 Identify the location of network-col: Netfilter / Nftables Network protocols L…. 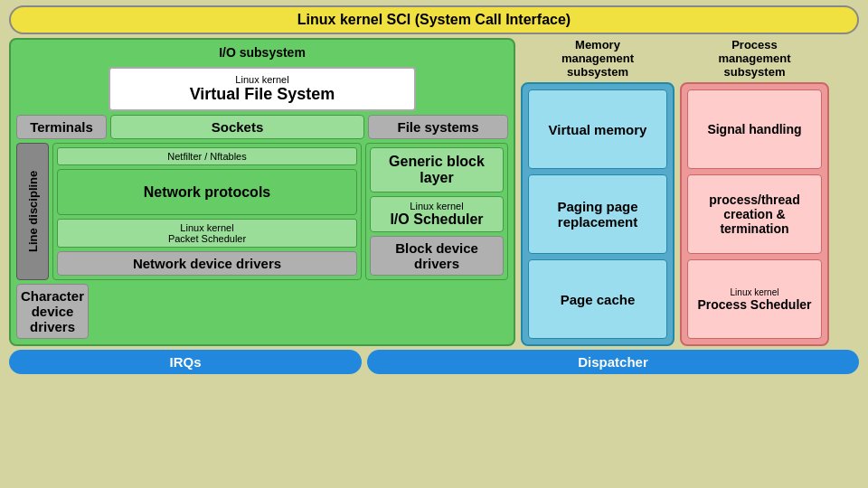
(207, 211).